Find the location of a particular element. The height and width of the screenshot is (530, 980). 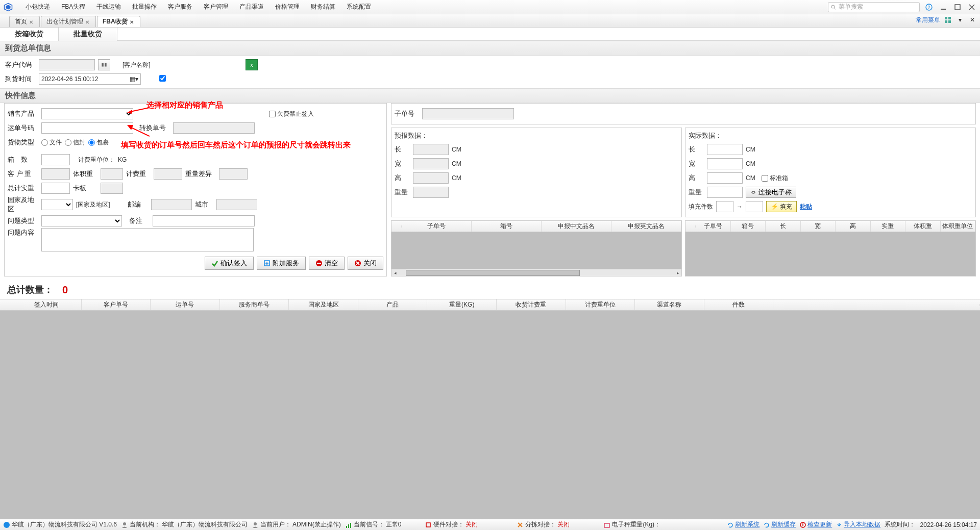

forecast-hei-input is located at coordinates (431, 178).